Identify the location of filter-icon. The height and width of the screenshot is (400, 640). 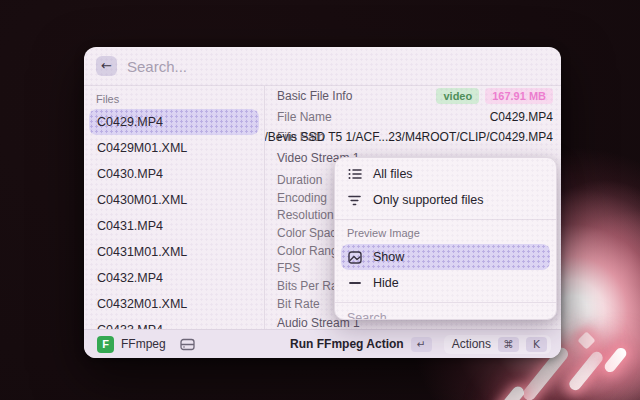
(354, 200).